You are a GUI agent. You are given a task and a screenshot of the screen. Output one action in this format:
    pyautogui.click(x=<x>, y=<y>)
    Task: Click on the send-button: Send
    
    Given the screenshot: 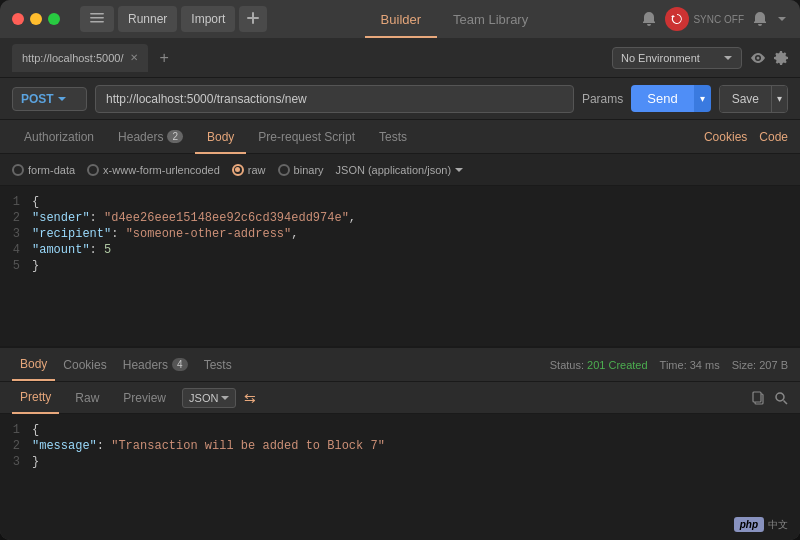 What is the action you would take?
    pyautogui.click(x=662, y=98)
    